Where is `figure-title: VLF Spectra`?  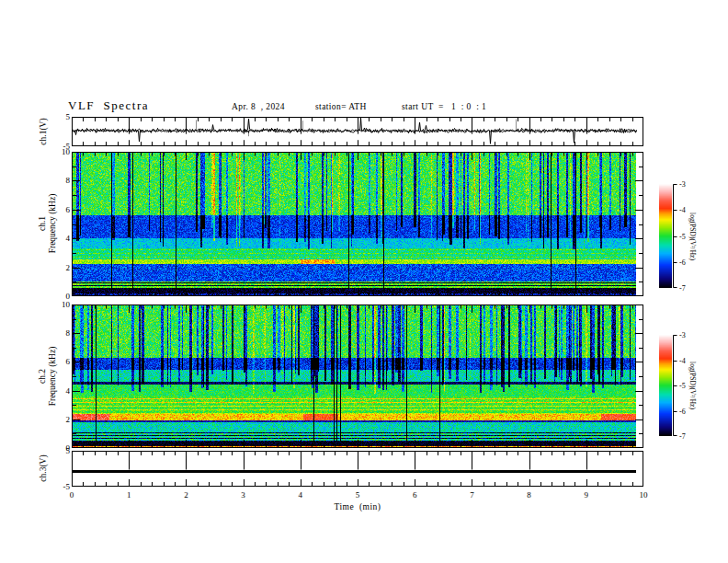
figure-title: VLF Spectra is located at coordinates (108, 106).